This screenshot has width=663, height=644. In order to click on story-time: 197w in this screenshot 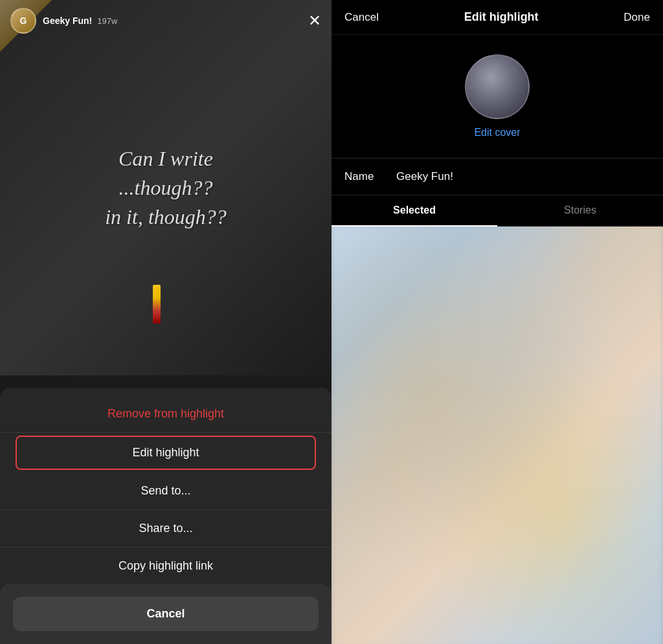, I will do `click(107, 21)`.